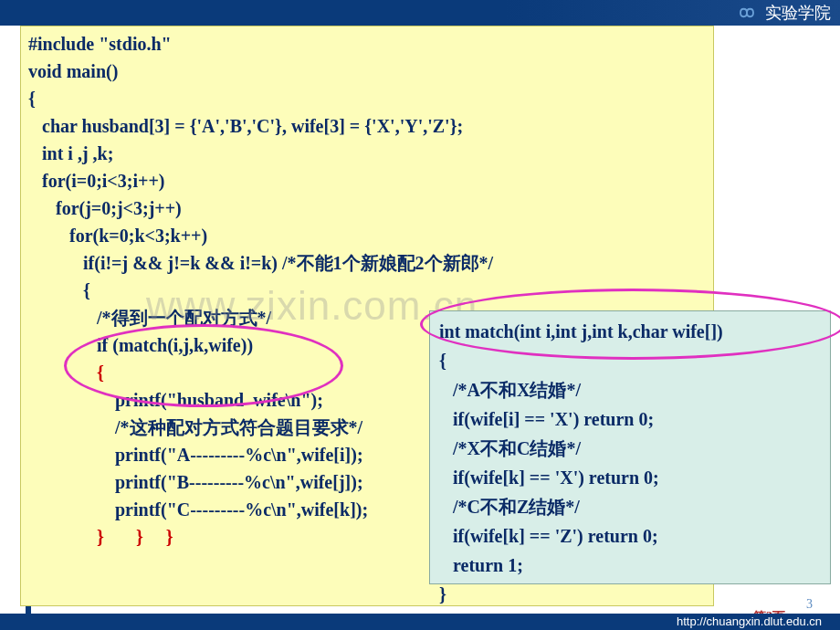 Image resolution: width=840 pixels, height=630 pixels. What do you see at coordinates (204, 365) in the screenshot?
I see `highlight-ellipse-left` at bounding box center [204, 365].